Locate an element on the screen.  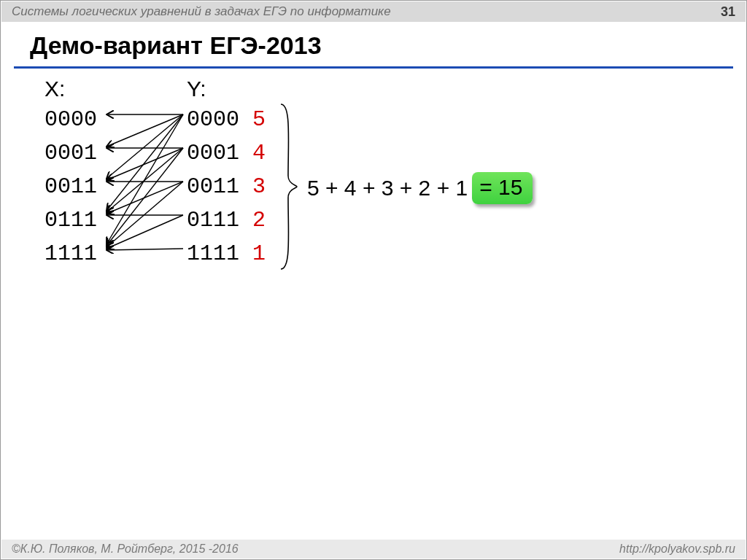
right-brace-icon is located at coordinates (288, 187).